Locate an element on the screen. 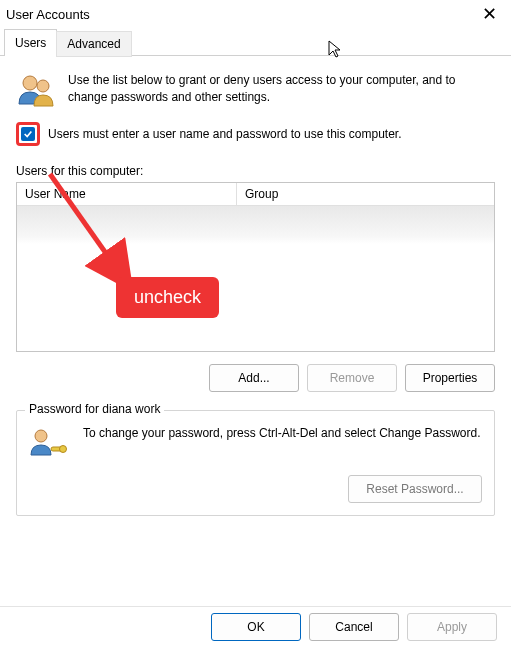  reset-password-button: Reset Password... is located at coordinates (415, 489).